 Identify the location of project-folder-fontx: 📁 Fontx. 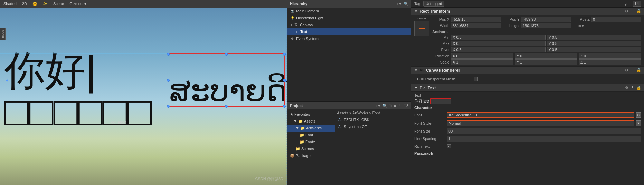
(311, 142).